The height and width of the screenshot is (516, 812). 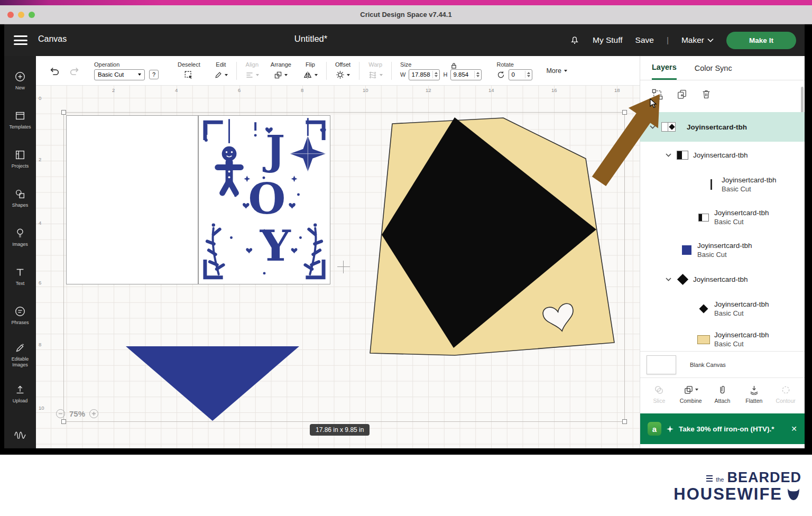 What do you see at coordinates (366, 90) in the screenshot?
I see `ruler-tick: 10` at bounding box center [366, 90].